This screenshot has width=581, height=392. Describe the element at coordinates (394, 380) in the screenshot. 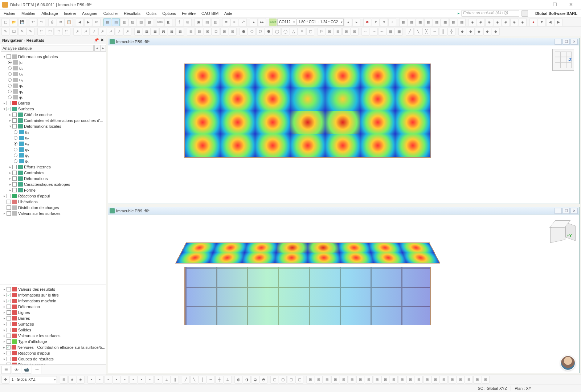

I see `bt-40: ⊞` at that location.